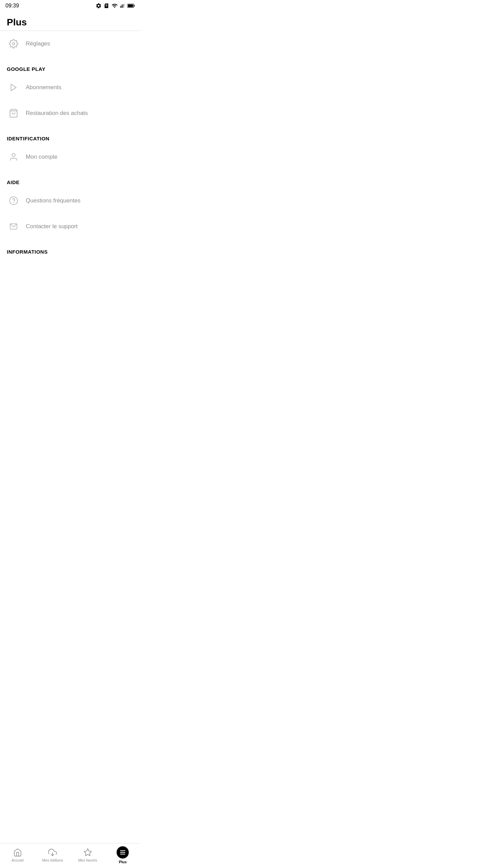 The width and height of the screenshot is (488, 868). What do you see at coordinates (53, 201) in the screenshot?
I see `faq-label: Questions fréquentes` at bounding box center [53, 201].